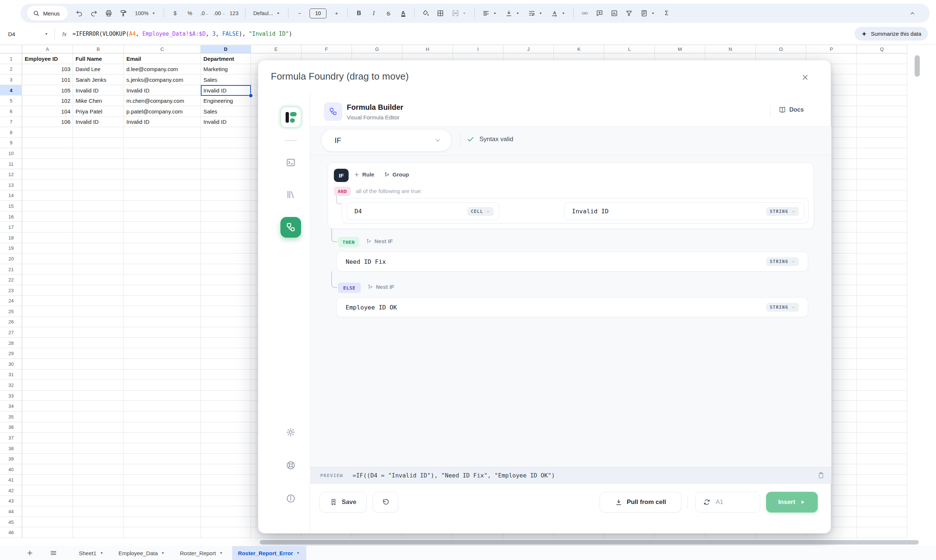  I want to click on column-header-M: M, so click(680, 49).